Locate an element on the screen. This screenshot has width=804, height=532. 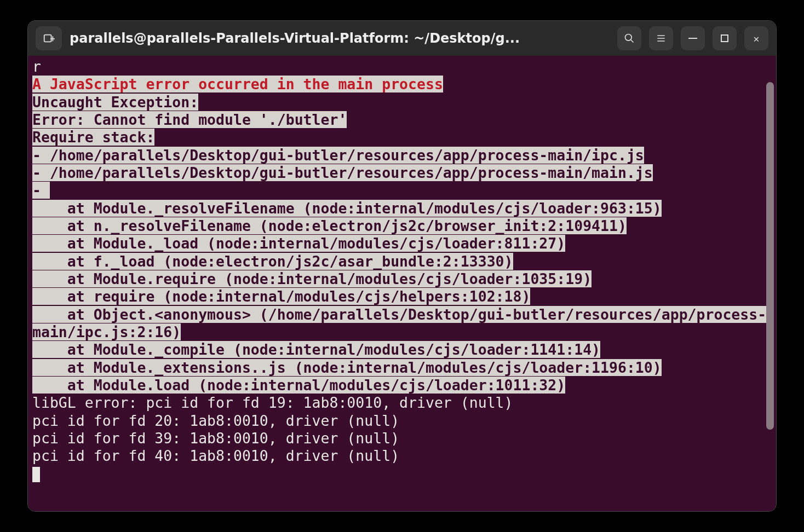
close-icon is located at coordinates (757, 38).